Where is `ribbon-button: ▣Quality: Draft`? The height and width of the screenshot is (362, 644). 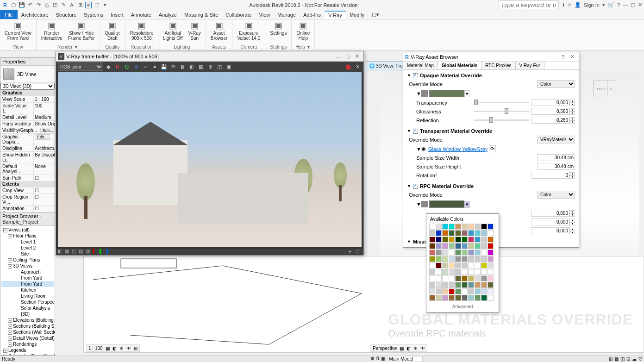
ribbon-button: ▣Quality: Draft is located at coordinates (113, 31).